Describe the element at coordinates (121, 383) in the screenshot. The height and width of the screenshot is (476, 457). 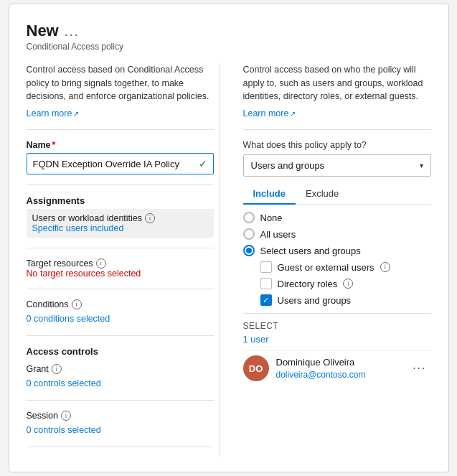
I see `grant-value: 0 controls selected` at that location.